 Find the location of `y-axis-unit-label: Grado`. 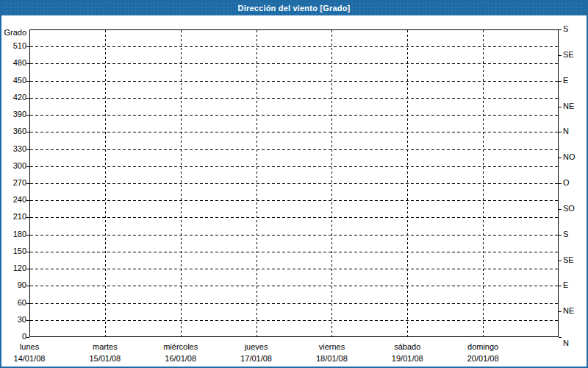

y-axis-unit-label: Grado is located at coordinates (14, 32).